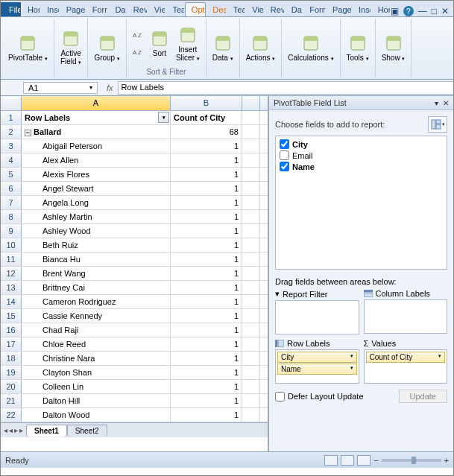 This screenshot has width=454, height=476. Describe the element at coordinates (318, 311) in the screenshot. I see `report-filter-area: ▾Report Filter` at that location.